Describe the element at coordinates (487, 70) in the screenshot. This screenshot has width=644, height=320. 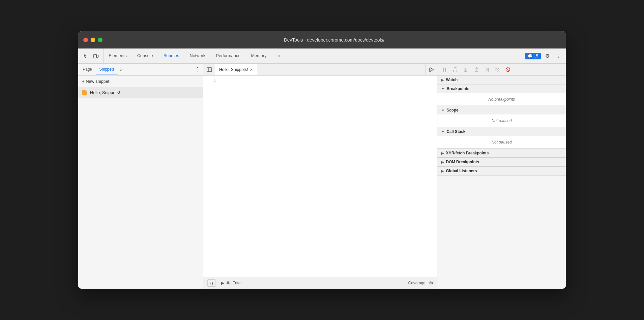
I see `step-icon` at that location.